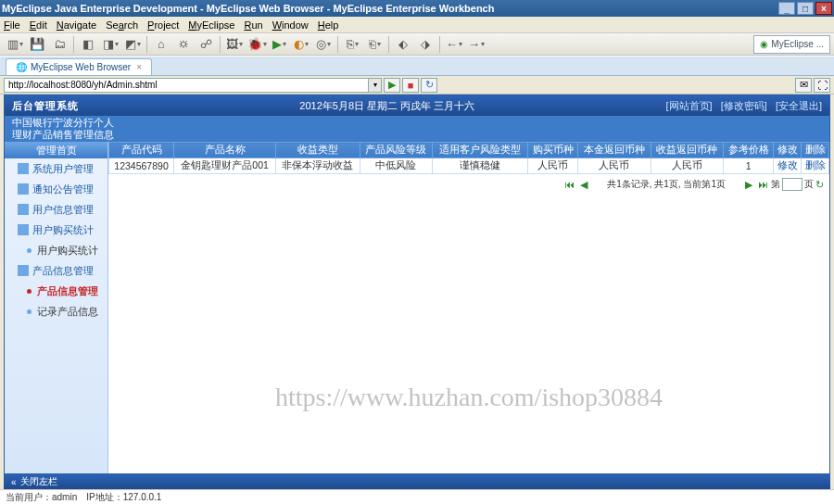 Image resolution: width=834 pixels, height=504 pixels. Describe the element at coordinates (56, 291) in the screenshot. I see `sidebar-sub-prodinfo: 产品信息管理` at that location.